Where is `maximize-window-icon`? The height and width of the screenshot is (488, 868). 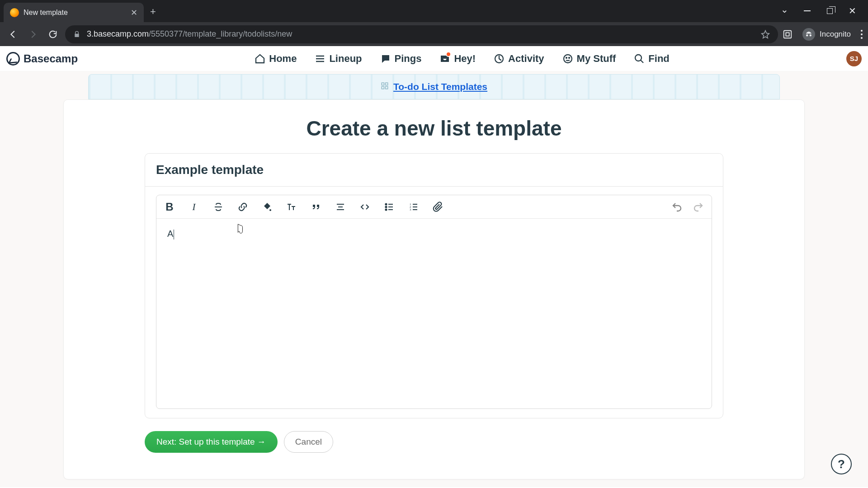 maximize-window-icon is located at coordinates (830, 11).